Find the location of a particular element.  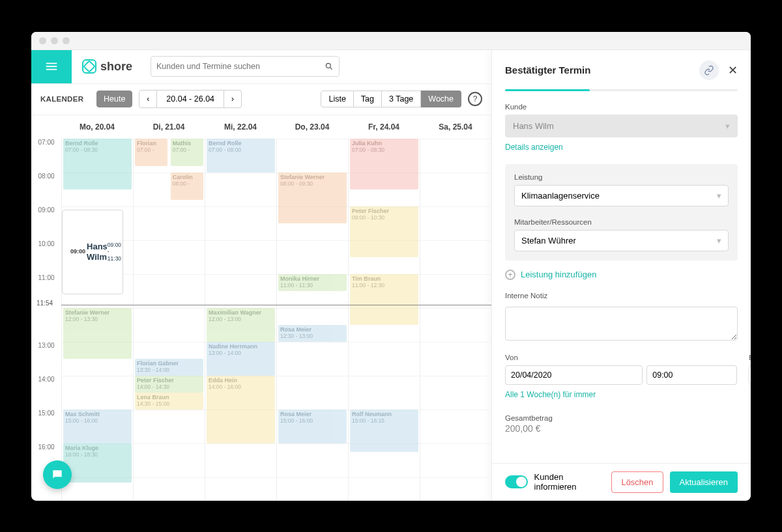

customer-select: Hans Wilm ▾ is located at coordinates (622, 126).